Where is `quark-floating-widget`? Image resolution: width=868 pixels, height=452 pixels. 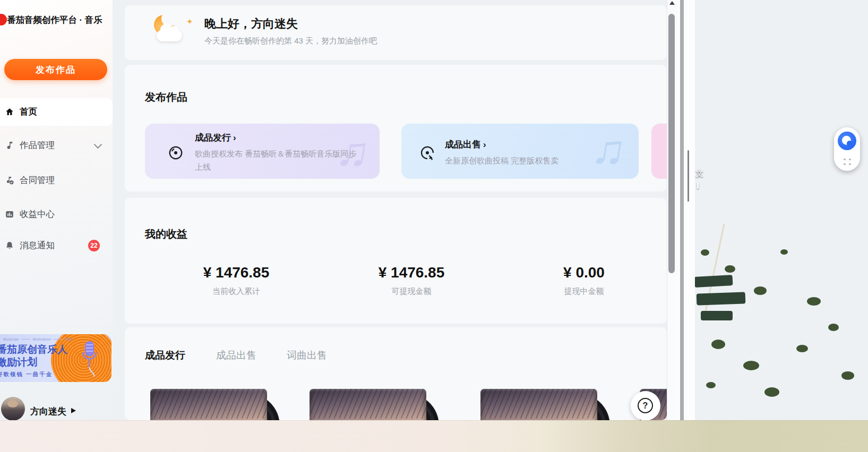
quark-floating-widget is located at coordinates (847, 149).